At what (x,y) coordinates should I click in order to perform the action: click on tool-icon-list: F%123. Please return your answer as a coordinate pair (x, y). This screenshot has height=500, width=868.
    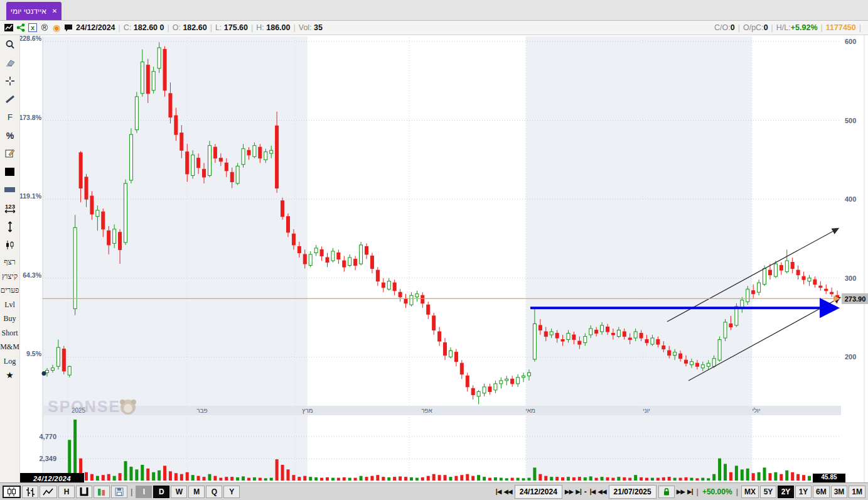
    Looking at the image, I should click on (10, 144).